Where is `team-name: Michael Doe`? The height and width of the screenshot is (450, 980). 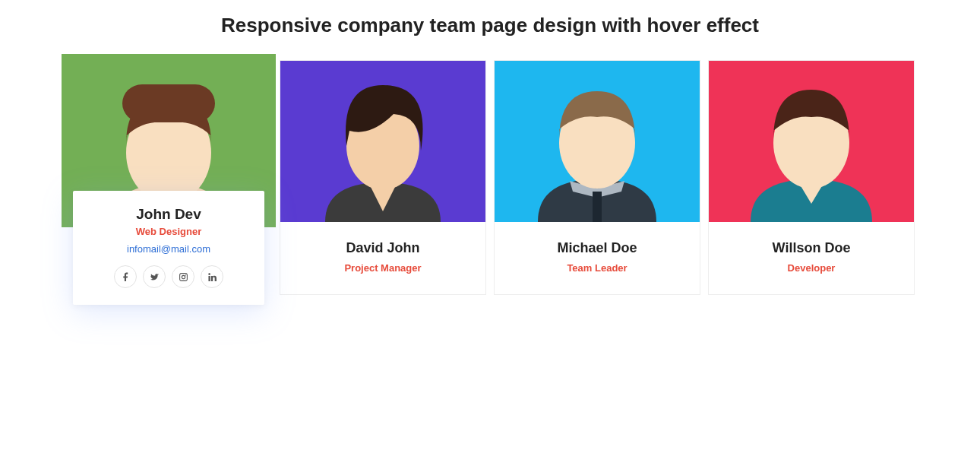
team-name: Michael Doe is located at coordinates (597, 248).